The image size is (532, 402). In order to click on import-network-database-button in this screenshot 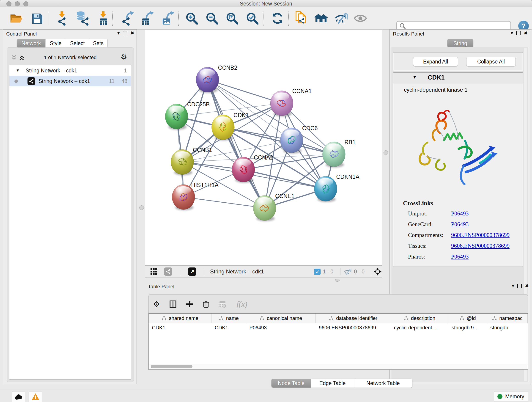, I will do `click(82, 18)`.